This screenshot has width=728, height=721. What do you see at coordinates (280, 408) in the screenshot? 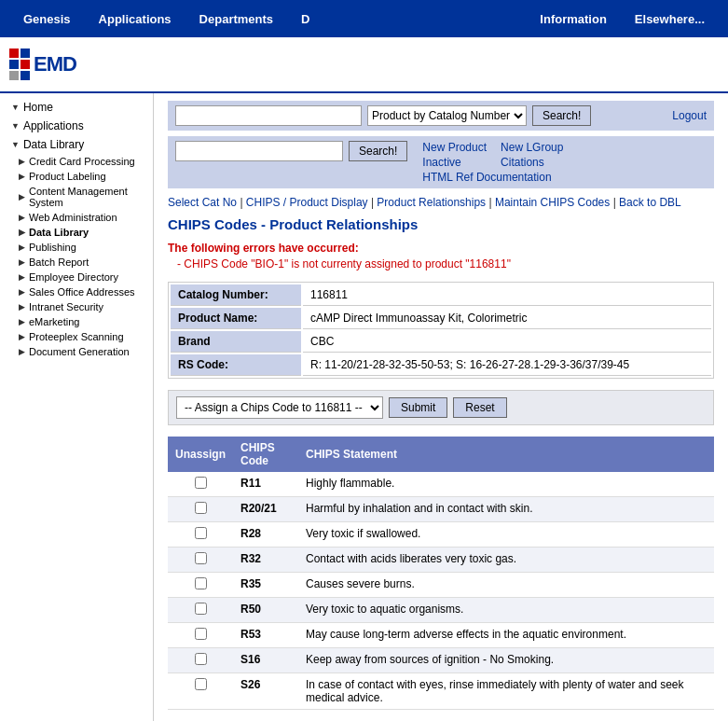
I see `assign-chips-dropdown: -- Assign a Chips Code to 116811 --` at bounding box center [280, 408].